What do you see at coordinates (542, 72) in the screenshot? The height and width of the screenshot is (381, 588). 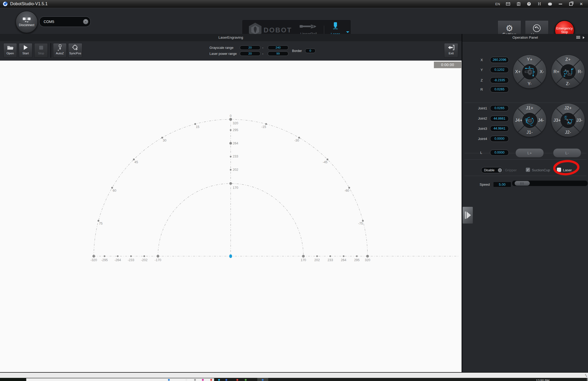 I see `jog-x-minus: X-` at bounding box center [542, 72].